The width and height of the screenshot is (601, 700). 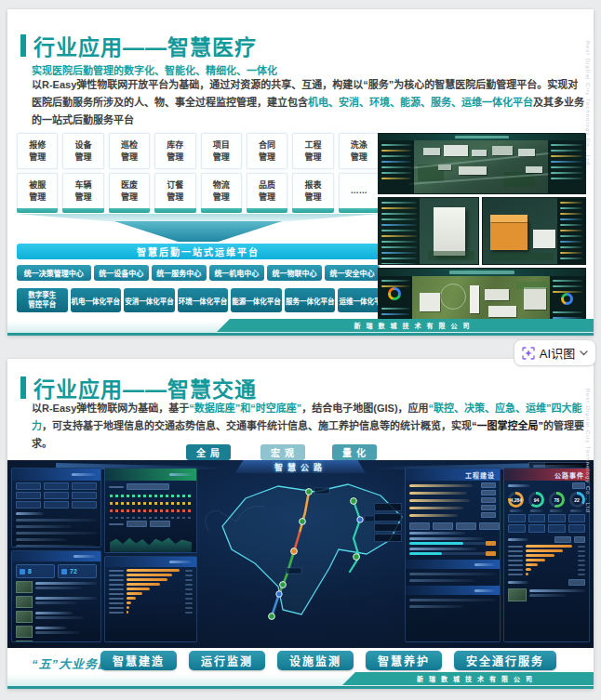 What do you see at coordinates (308, 102) in the screenshot?
I see `slide1-paragraph: 以R-Easy弹性物联网开放平台为基础，通过对资源的共享、互通，构建以“服务”为…` at bounding box center [308, 102].